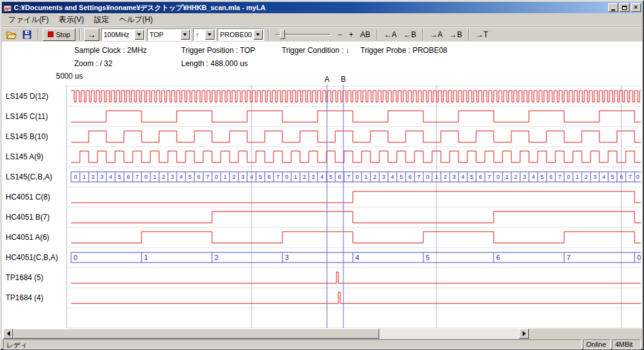 Image resolution: width=644 pixels, height=350 pixels. Describe the element at coordinates (323, 116) in the screenshot. I see `channel-row: LS145 C(11)` at that location.